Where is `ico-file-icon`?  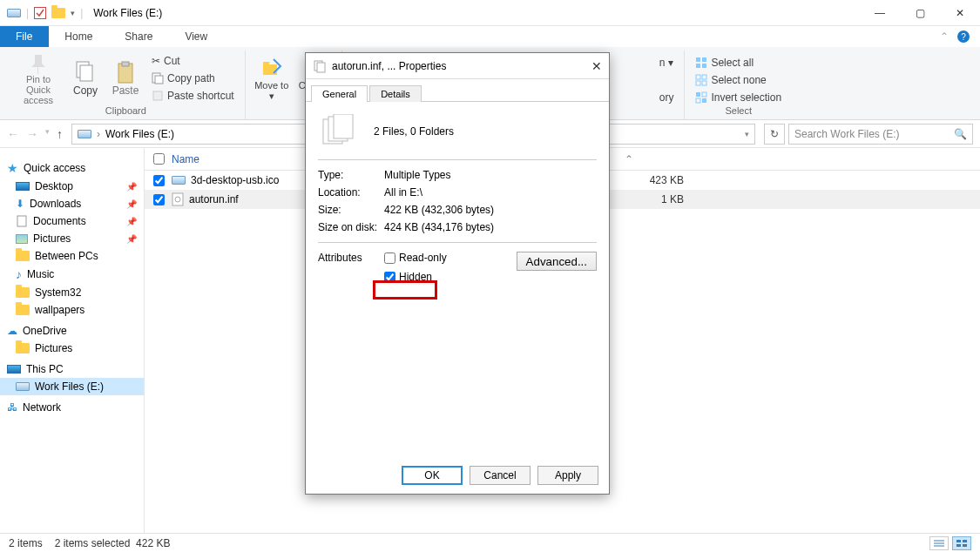 ico-file-icon is located at coordinates (179, 180).